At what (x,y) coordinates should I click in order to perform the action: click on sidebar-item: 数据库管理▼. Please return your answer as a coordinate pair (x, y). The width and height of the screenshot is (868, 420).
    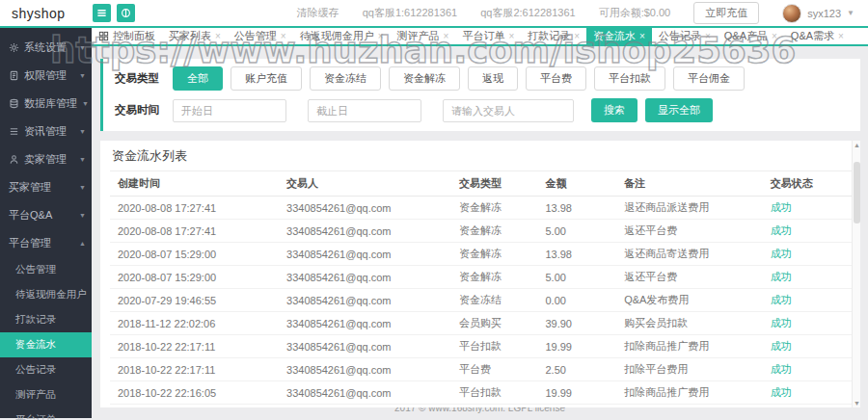
    Looking at the image, I should click on (46, 104).